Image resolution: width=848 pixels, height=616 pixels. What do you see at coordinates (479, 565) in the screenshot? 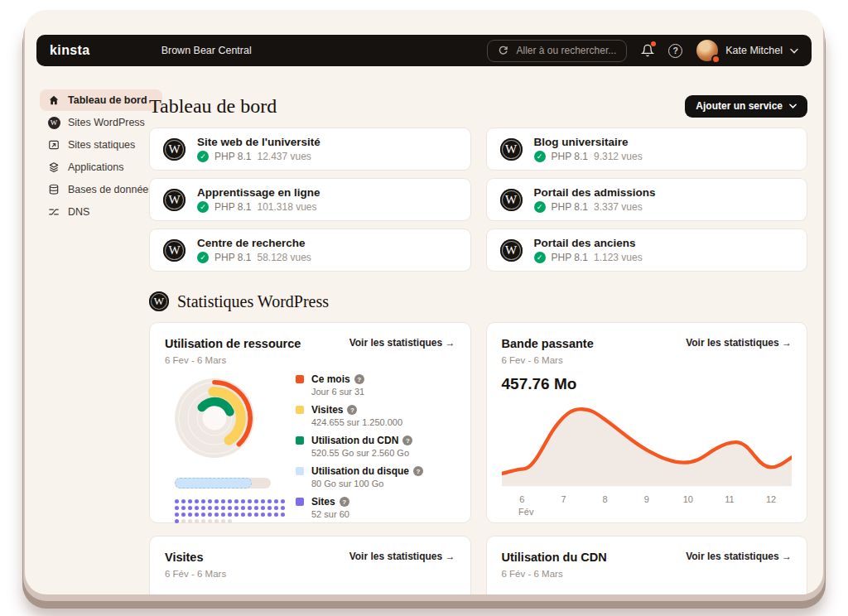
I see `bottom-cards-grid: Visites 6 Fév - 6 Mars Voir les statisti…` at bounding box center [479, 565].